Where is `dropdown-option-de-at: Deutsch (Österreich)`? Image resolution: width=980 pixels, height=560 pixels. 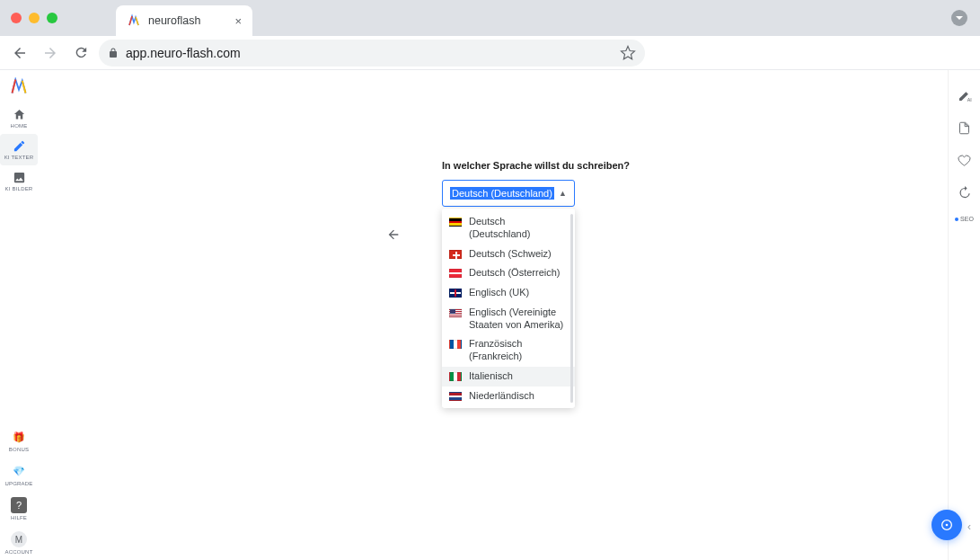 dropdown-option-de-at: Deutsch (Österreich) is located at coordinates (508, 273).